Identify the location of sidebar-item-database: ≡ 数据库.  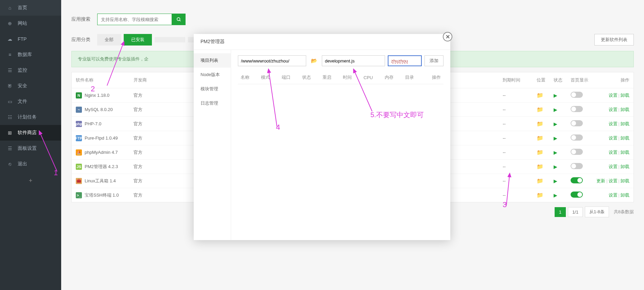
(31, 55).